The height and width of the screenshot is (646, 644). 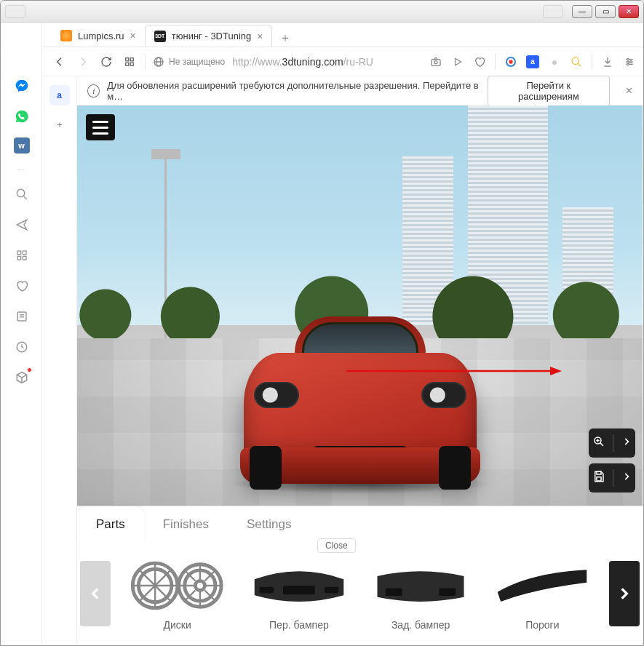 I want to click on part-item-rear-bumper: Зад. бампер, so click(x=421, y=594).